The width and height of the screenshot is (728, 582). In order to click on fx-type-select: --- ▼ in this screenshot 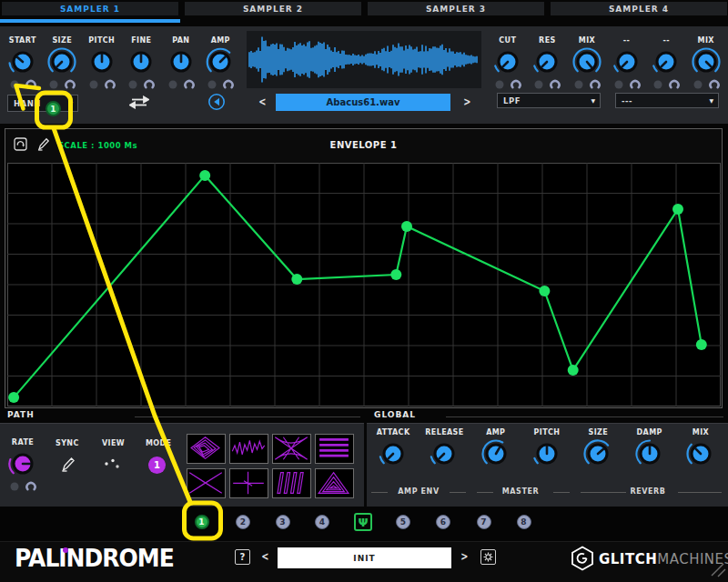, I will do `click(667, 100)`.